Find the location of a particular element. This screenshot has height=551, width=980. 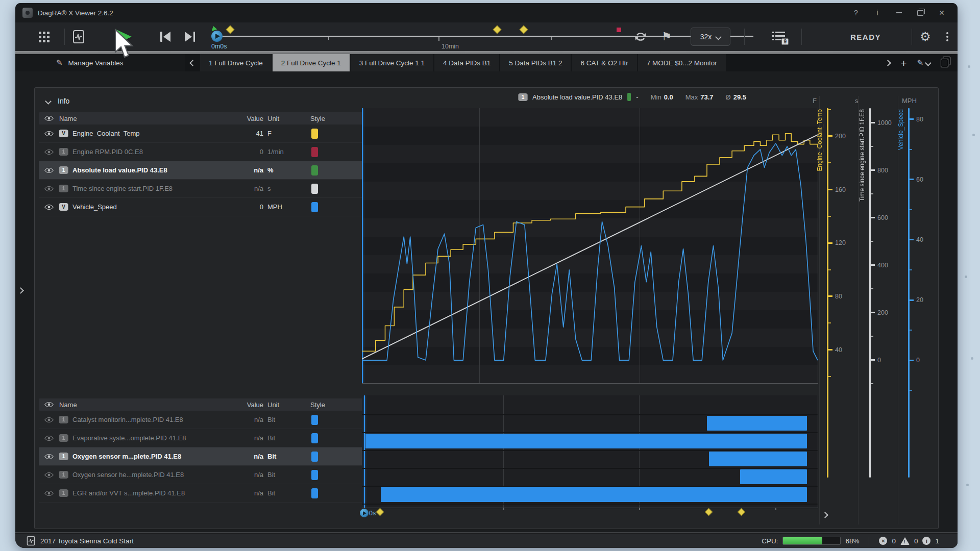

bottom-playhead is located at coordinates (364, 513).